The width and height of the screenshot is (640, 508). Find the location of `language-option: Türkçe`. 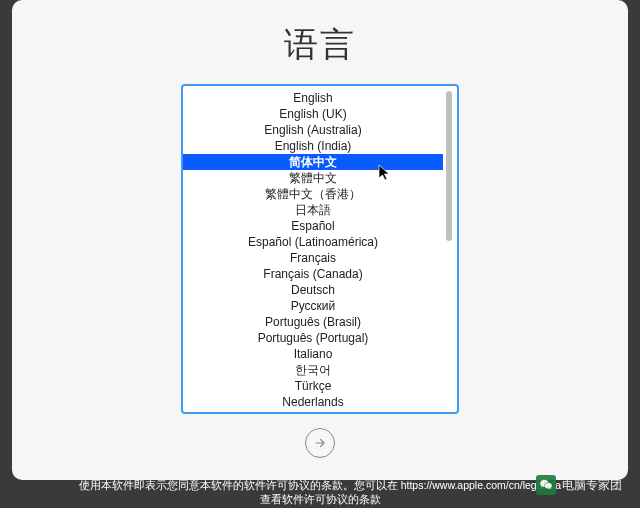

language-option: Türkçe is located at coordinates (313, 386).